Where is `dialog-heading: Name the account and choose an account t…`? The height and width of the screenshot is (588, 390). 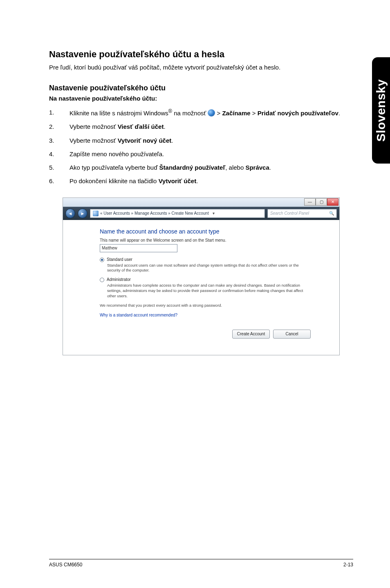 dialog-heading: Name the account and choose an account t… is located at coordinates (205, 231).